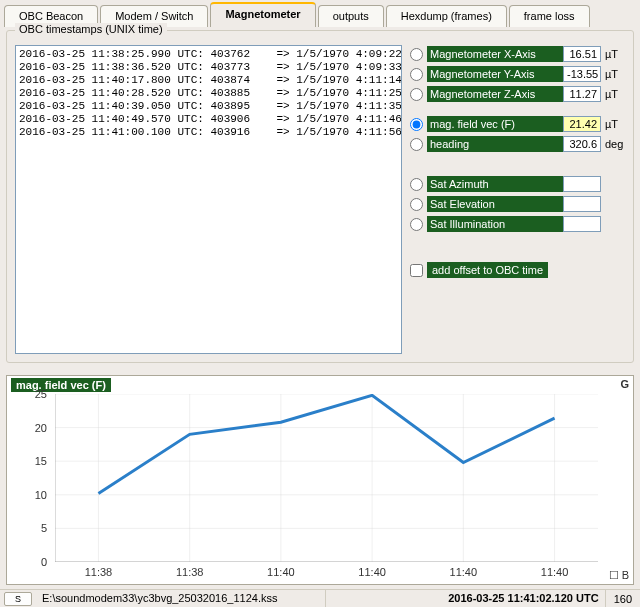  I want to click on y-tick: 5, so click(44, 528).